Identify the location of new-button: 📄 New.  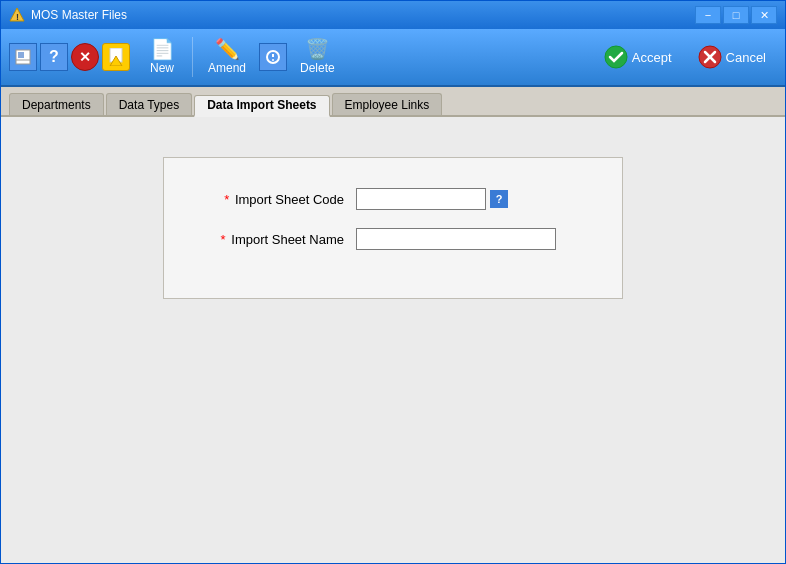
(162, 57).